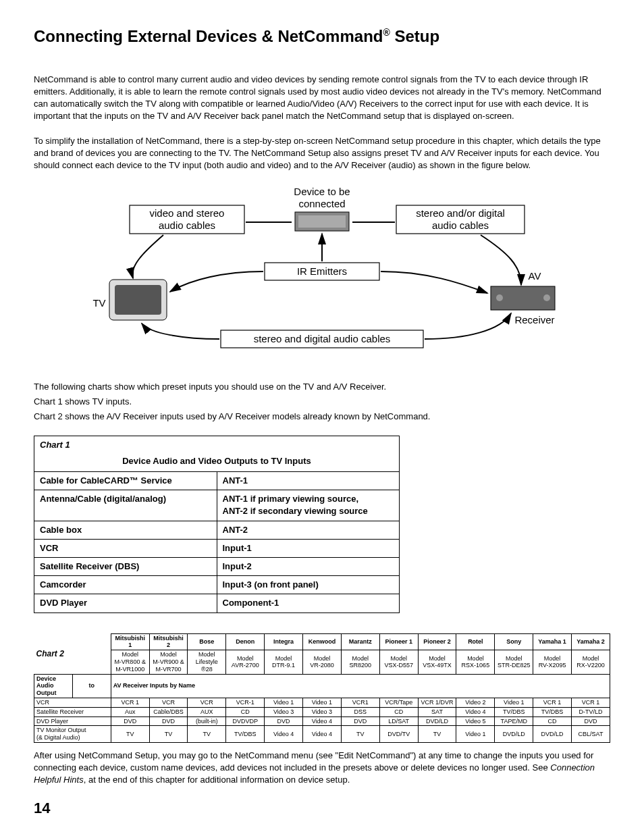 This screenshot has height=834, width=644. Describe the element at coordinates (460, 226) in the screenshot. I see `diagram-right-cables-2: audio cables` at that location.